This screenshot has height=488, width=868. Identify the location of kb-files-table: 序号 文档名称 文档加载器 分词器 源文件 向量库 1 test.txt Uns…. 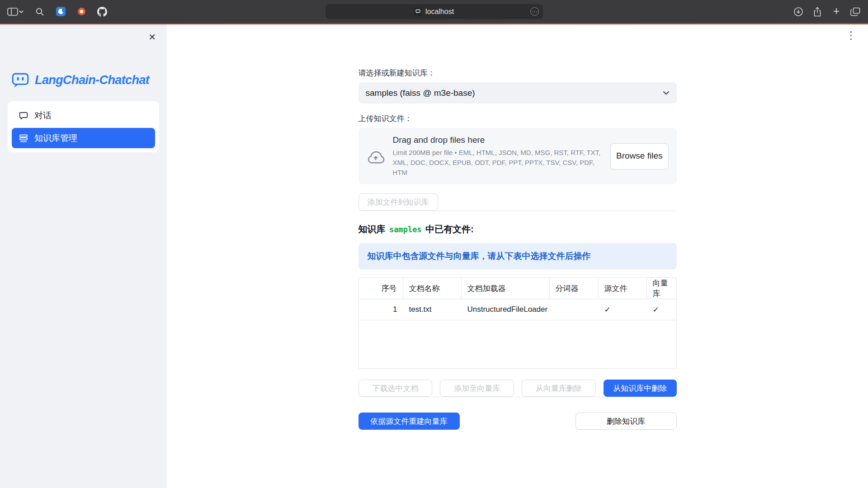
(518, 323).